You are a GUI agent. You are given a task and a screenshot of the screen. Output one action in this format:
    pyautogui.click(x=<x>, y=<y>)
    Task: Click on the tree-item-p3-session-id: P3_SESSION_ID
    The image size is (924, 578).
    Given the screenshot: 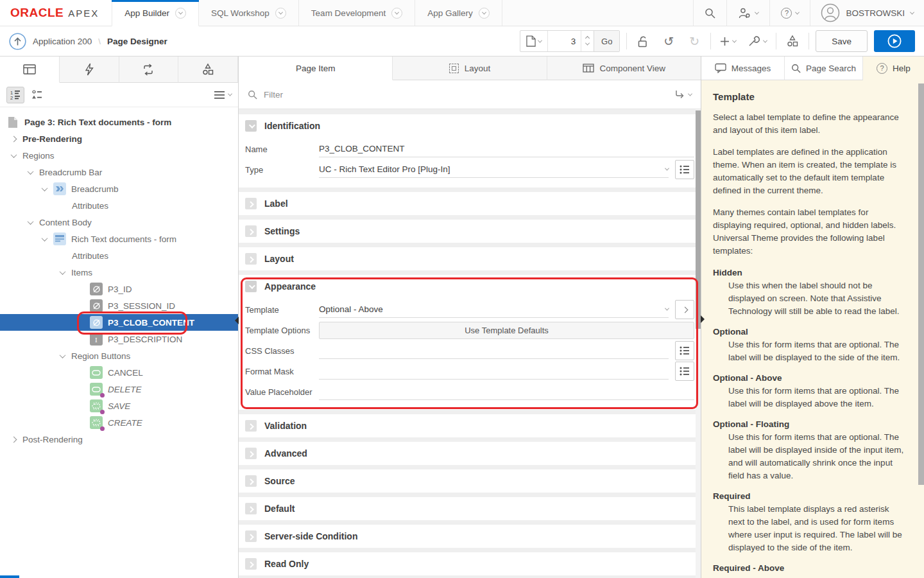 What is the action you would take?
    pyautogui.click(x=119, y=306)
    